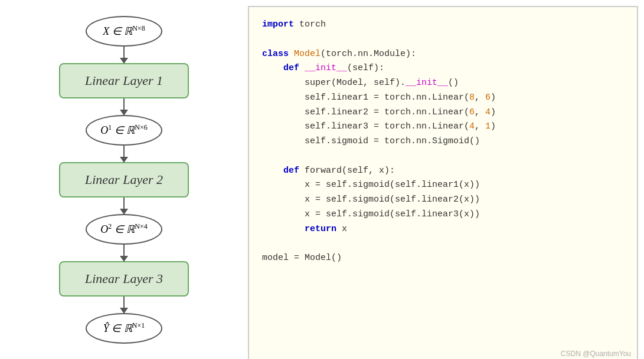 Image resolution: width=644 pixels, height=359 pixels. I want to click on output2-ellipse: O2 ∈ ℝN×4, so click(124, 229).